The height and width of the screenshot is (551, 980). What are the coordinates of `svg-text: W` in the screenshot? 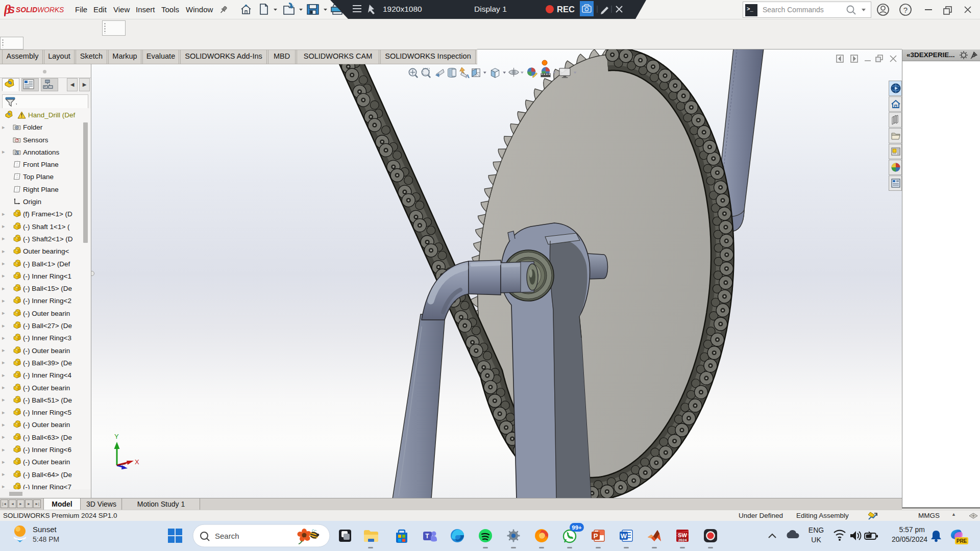 It's located at (624, 536).